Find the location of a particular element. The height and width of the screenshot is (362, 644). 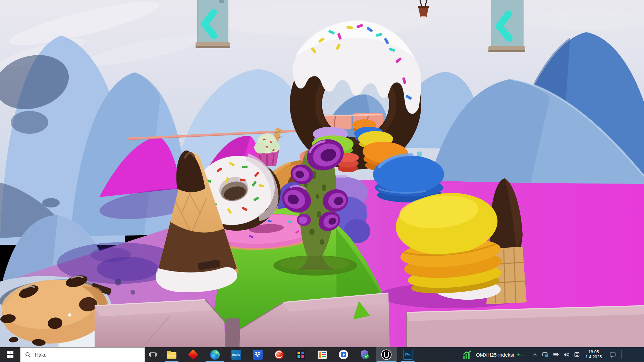

stock-widget-label: OMXH25-indeksi is located at coordinates (495, 355).